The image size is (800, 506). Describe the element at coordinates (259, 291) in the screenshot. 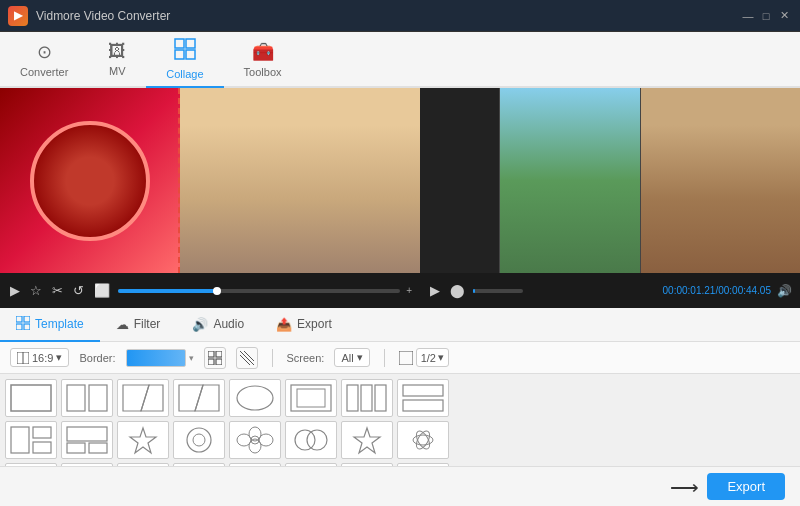

I see `progress-bar` at that location.